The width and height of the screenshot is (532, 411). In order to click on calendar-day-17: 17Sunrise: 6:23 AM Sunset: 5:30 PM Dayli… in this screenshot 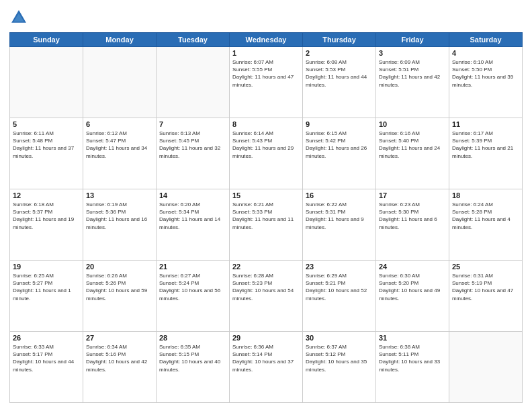, I will do `click(412, 225)`.